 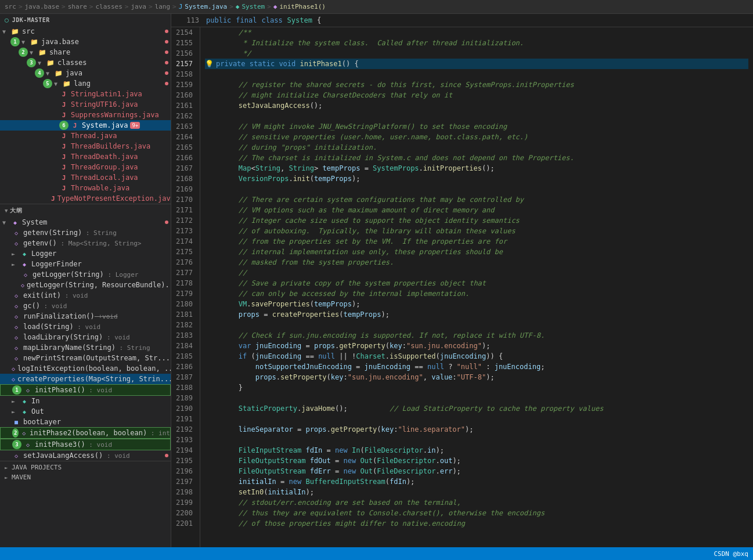 What do you see at coordinates (186, 304) in the screenshot?
I see `ln-2180: 2180` at bounding box center [186, 304].